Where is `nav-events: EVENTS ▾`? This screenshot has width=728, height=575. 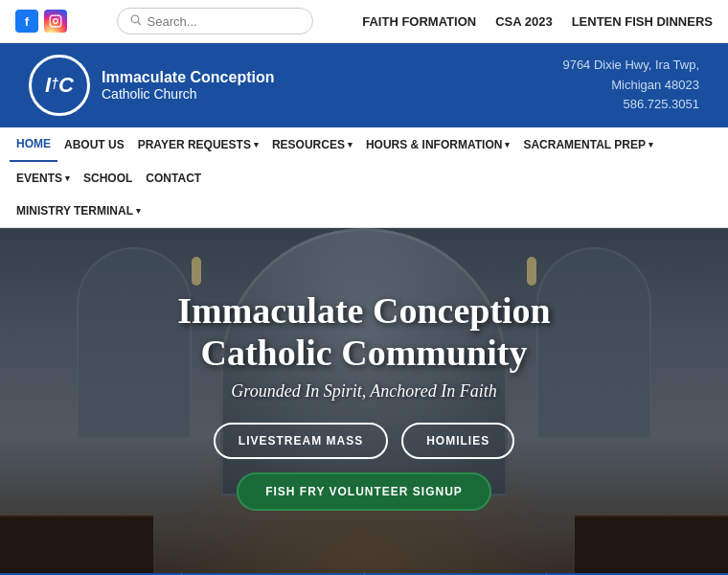 nav-events: EVENTS ▾ is located at coordinates (43, 178).